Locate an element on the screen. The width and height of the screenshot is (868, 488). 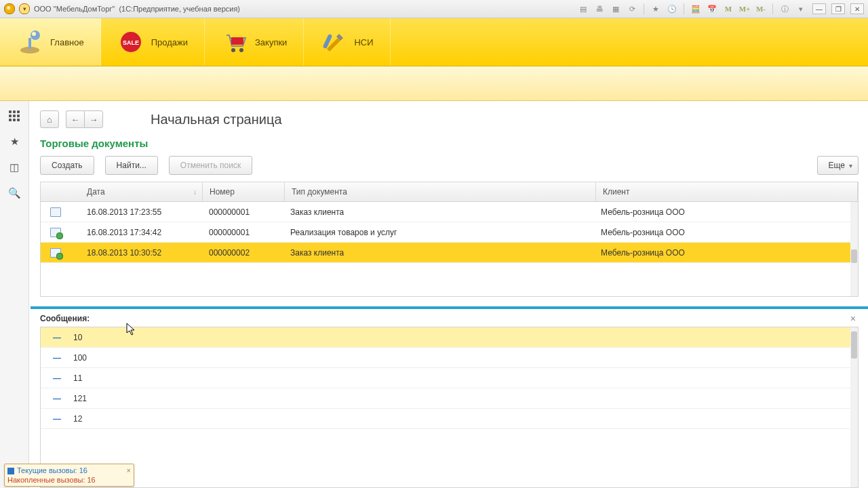
nav-sales-label: Продажи is located at coordinates (170, 42).